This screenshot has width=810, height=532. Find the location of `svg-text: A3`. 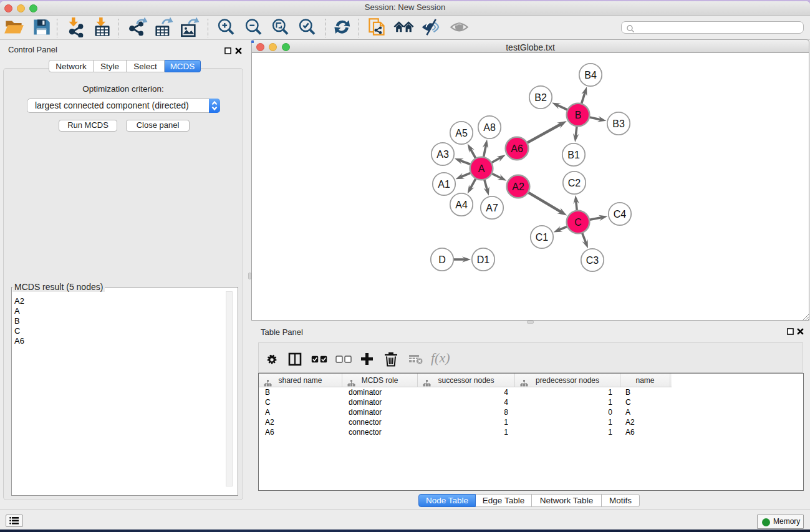

svg-text: A3 is located at coordinates (443, 155).